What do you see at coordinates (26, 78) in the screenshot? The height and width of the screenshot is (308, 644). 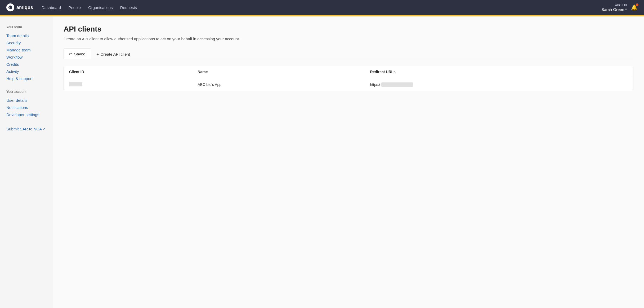 I see `sidebar-item-help-support: Help & support` at bounding box center [26, 78].